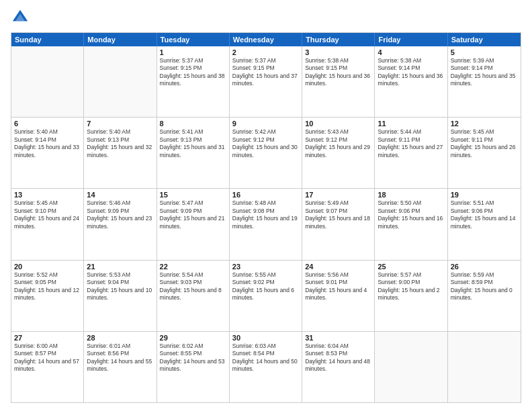 Image resolution: width=532 pixels, height=411 pixels. What do you see at coordinates (266, 215) in the screenshot?
I see `cell-detail: Sunrise: 5:48 AM Sunset: 9:08 PM Dayligh…` at bounding box center [266, 215].